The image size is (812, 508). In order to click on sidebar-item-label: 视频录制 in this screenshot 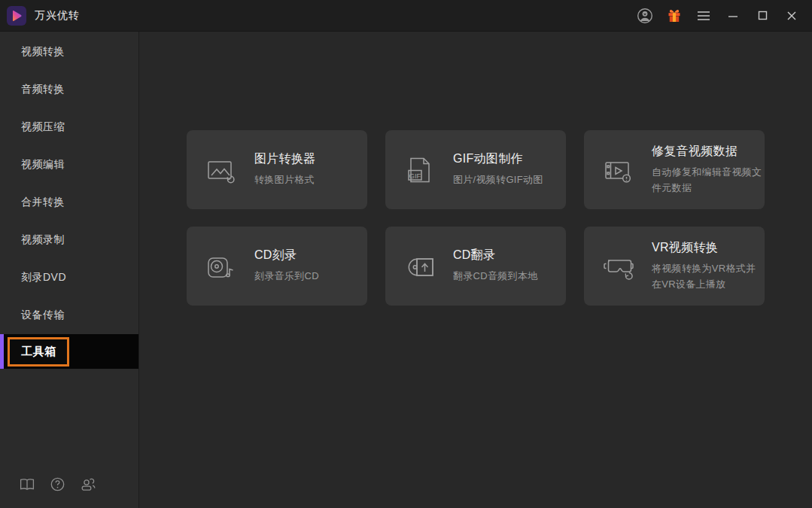, I will do `click(43, 240)`.